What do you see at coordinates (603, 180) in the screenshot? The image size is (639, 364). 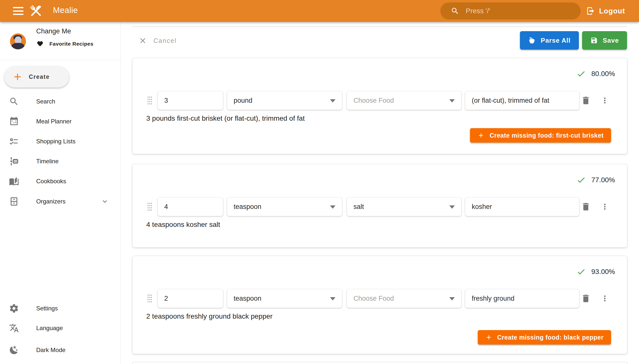 I see `confidence-value: 77.00%` at bounding box center [603, 180].